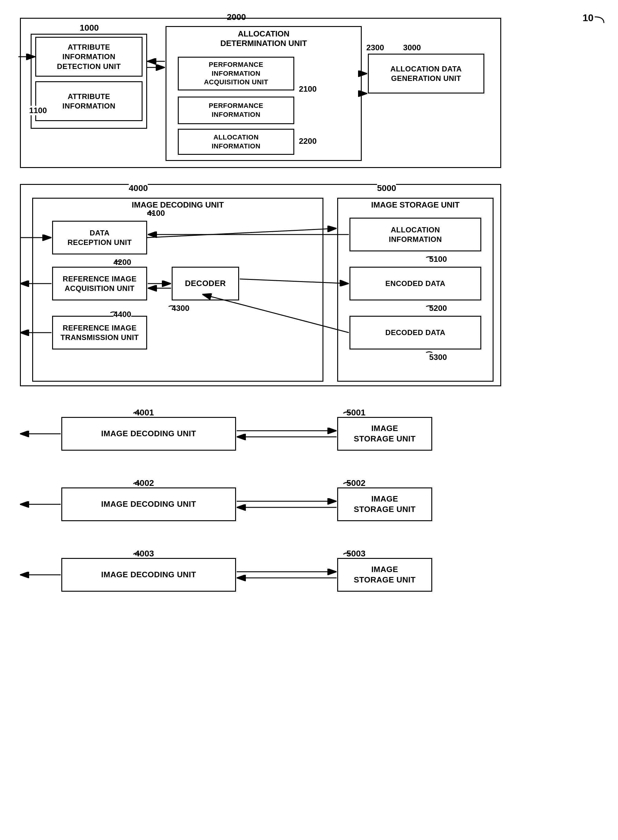 This screenshot has width=618, height=840. I want to click on box-decoded-data: DECODED DATA, so click(415, 333).